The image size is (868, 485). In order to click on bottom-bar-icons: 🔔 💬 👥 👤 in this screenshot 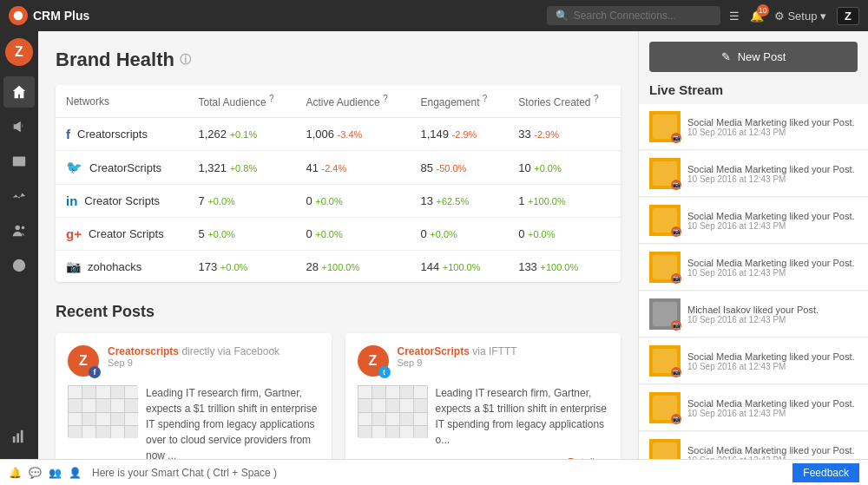, I will do `click(45, 473)`.